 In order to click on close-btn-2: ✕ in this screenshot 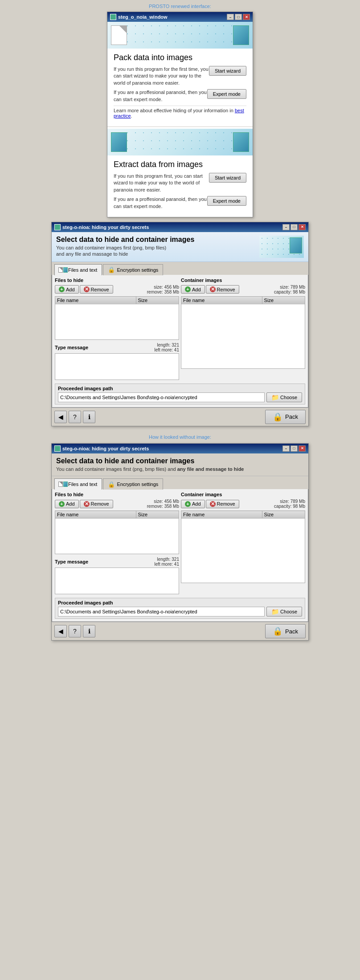, I will do `click(302, 227)`.